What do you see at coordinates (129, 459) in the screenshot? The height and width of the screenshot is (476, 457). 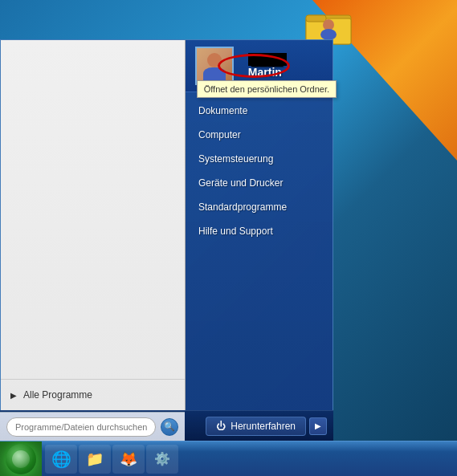 I see `firefox-logo-icon: 🦊` at bounding box center [129, 459].